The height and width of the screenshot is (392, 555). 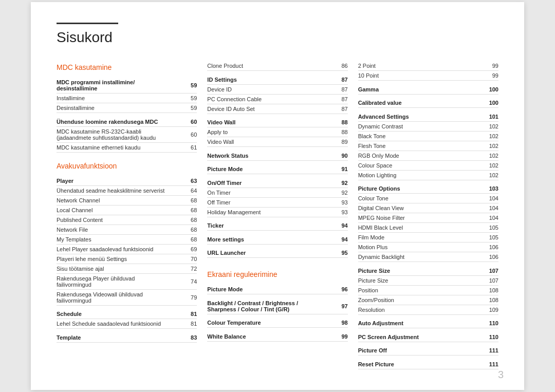 I want to click on table-row: HDMI Black Level105, so click(x=429, y=228).